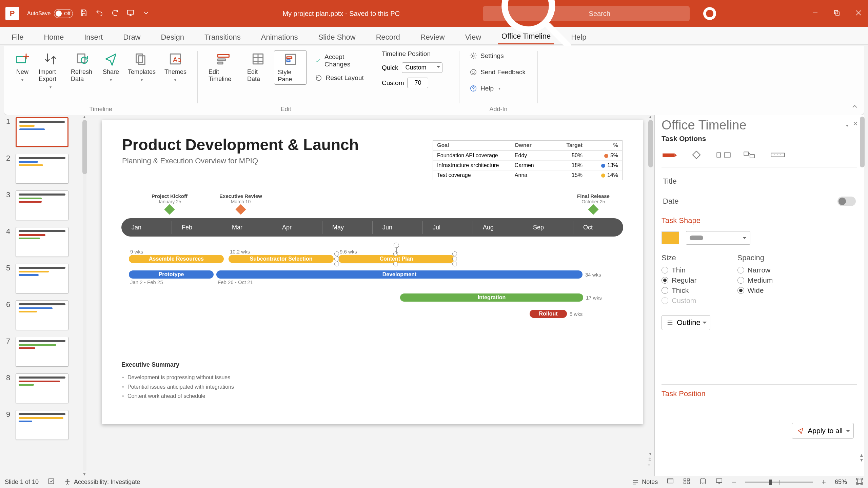 Image resolution: width=868 pixels, height=488 pixels. I want to click on tab-animations: Animations, so click(279, 39).